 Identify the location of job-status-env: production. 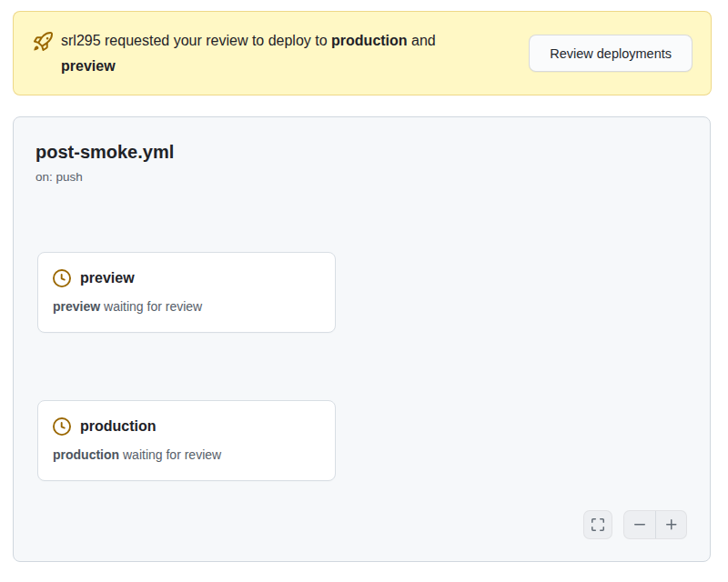
(86, 455).